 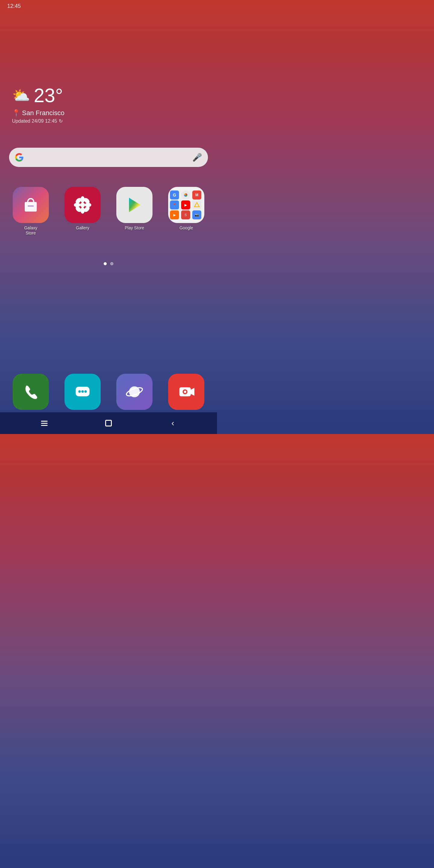 I want to click on drive-mini, so click(x=197, y=205).